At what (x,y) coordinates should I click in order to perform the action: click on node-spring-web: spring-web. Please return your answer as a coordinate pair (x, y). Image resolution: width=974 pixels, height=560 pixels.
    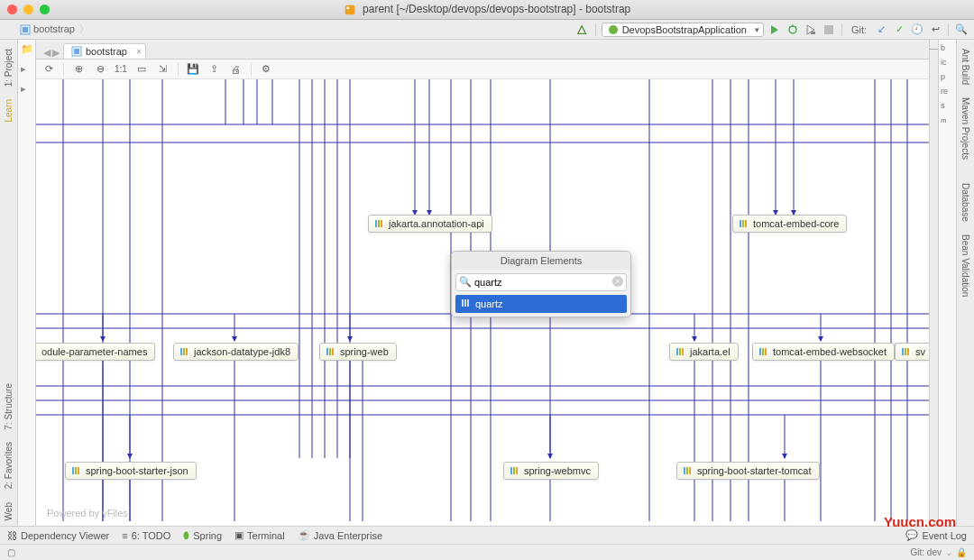
    Looking at the image, I should click on (358, 352).